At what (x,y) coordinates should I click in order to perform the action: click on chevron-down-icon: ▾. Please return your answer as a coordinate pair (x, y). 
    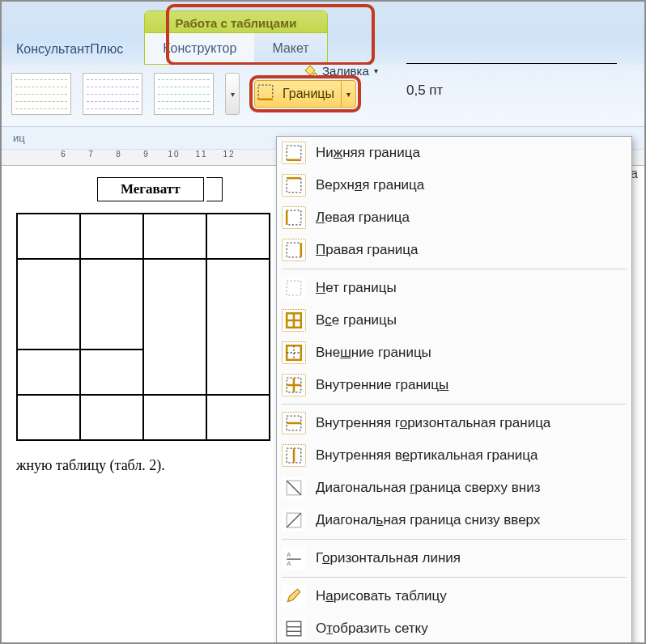
    Looking at the image, I should click on (376, 71).